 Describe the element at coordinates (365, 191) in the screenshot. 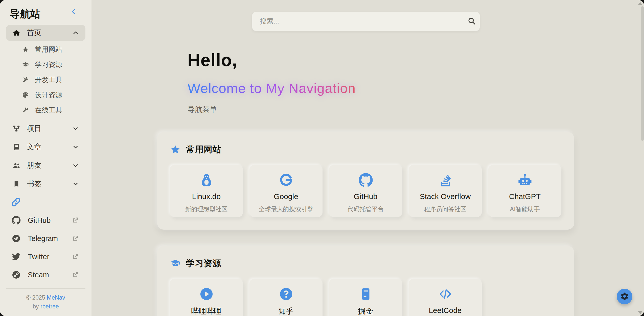

I see `site-card-github: GitHub 代码托管平台` at that location.